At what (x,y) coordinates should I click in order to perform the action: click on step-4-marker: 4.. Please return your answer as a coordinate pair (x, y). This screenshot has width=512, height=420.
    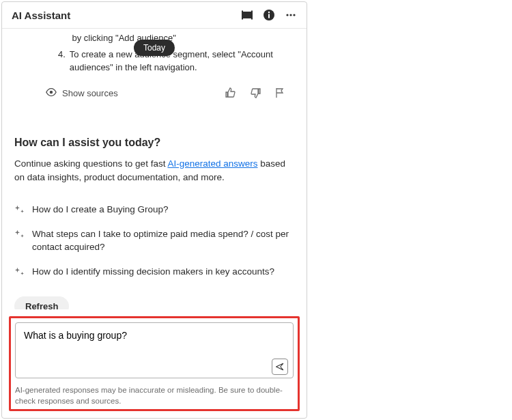
    Looking at the image, I should click on (61, 61).